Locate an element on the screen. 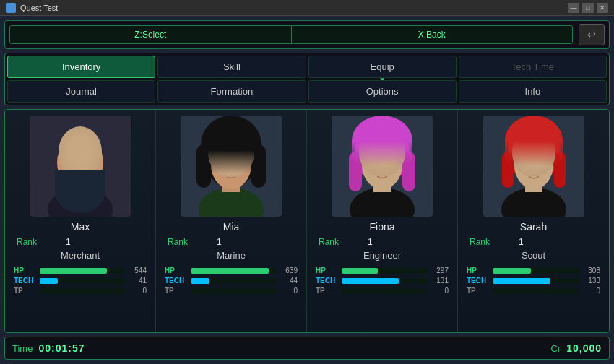 Image resolution: width=614 pixels, height=364 pixels. tp-bar-bg-fiona is located at coordinates (384, 291).